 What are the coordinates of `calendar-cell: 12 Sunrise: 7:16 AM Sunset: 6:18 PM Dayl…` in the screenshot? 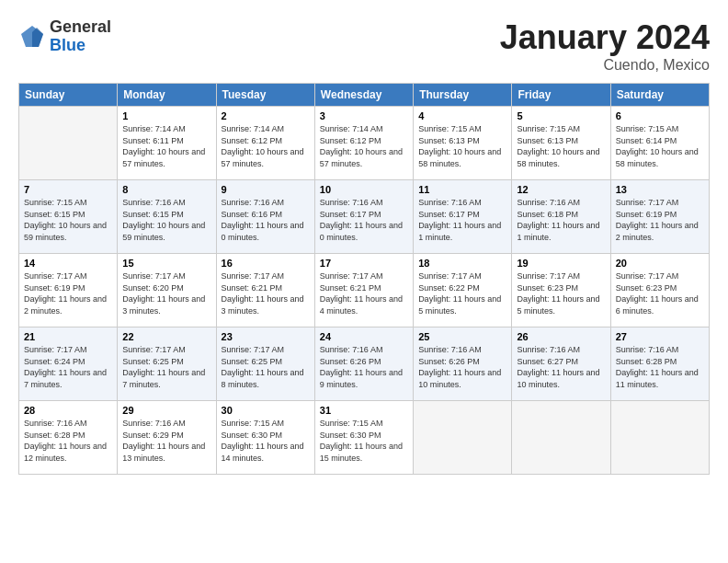 It's located at (561, 217).